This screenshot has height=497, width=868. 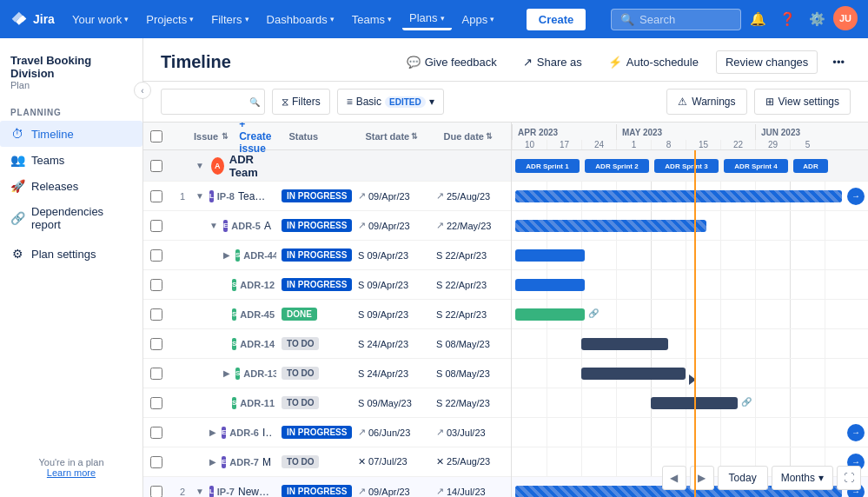 I want to click on due-col-header: Due date, so click(x=464, y=136).